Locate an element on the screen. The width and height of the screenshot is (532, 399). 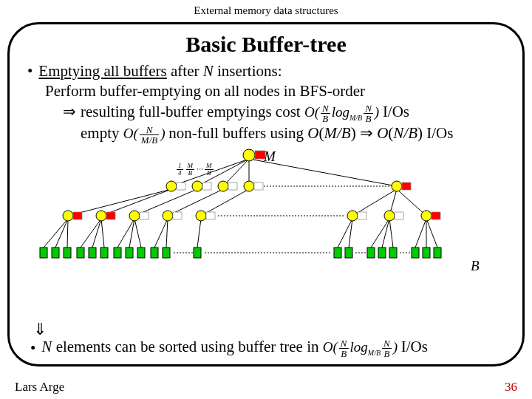
text-after: after is located at coordinates (185, 71).